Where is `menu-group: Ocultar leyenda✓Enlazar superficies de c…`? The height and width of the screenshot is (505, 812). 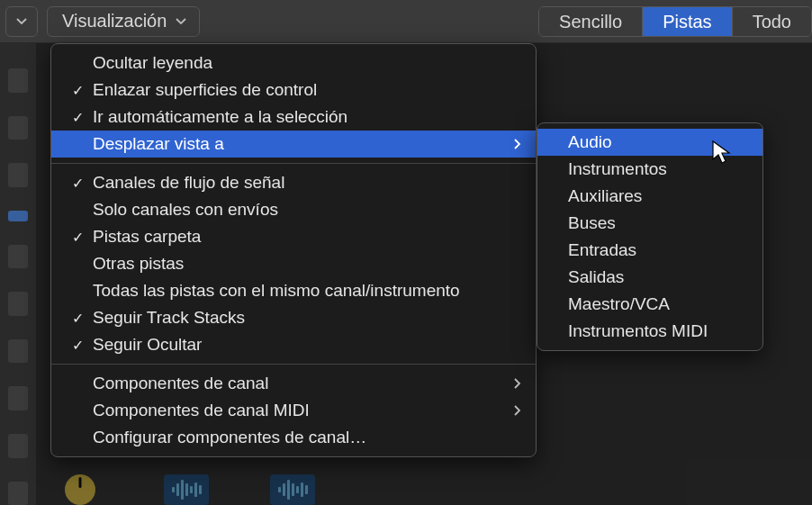
menu-group: Ocultar leyenda✓Enlazar superficies de c… is located at coordinates (293, 104).